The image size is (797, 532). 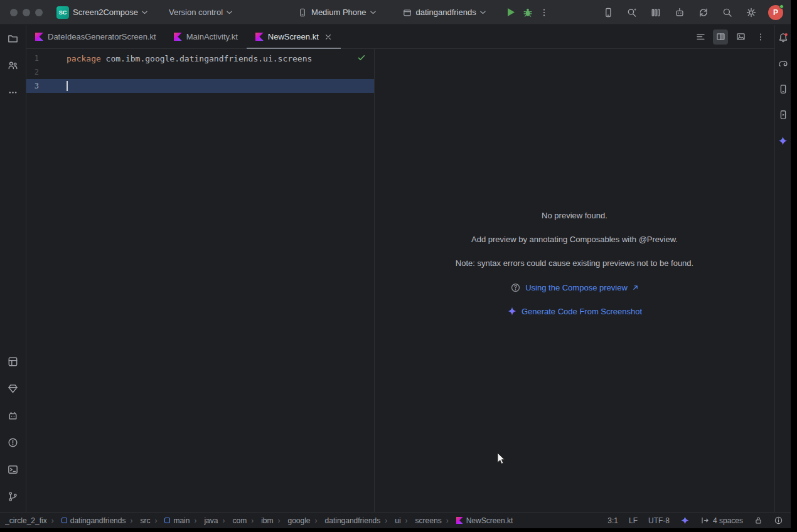 What do you see at coordinates (783, 38) in the screenshot?
I see `notifications-button` at bounding box center [783, 38].